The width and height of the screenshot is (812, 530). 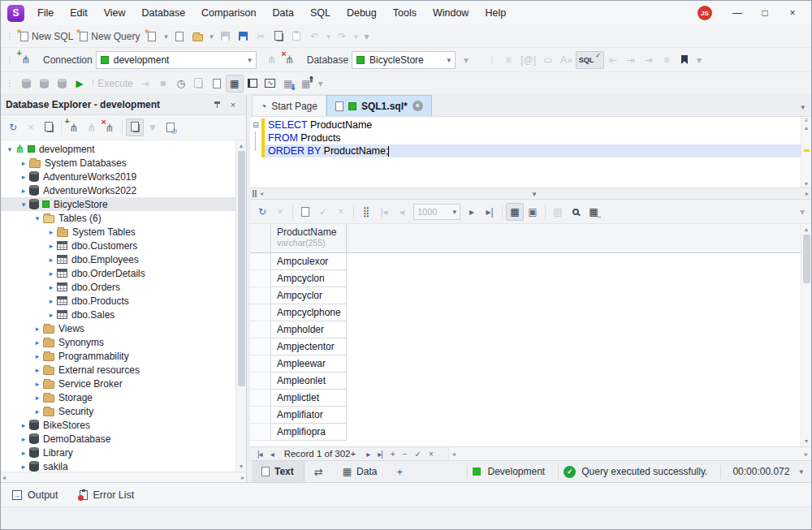 What do you see at coordinates (802, 212) in the screenshot?
I see `results-options-dropdown: ▾` at bounding box center [802, 212].